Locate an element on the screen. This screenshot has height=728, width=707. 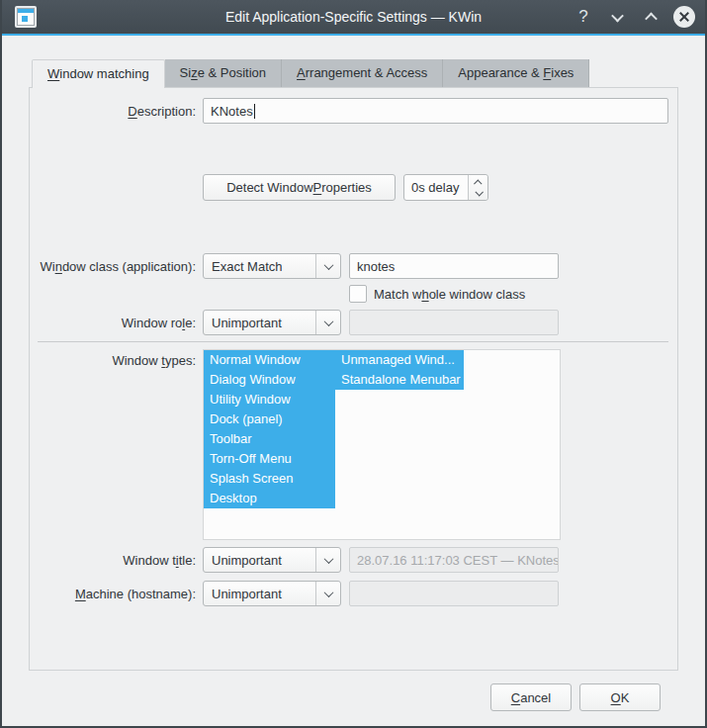
description-label: Description: is located at coordinates (117, 111).